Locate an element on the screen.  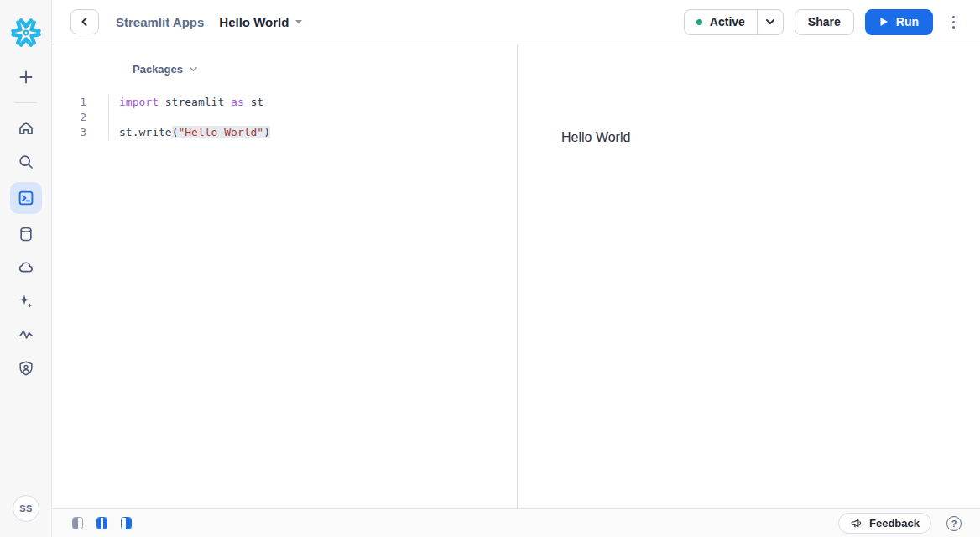
data-database-icon is located at coordinates (26, 234).